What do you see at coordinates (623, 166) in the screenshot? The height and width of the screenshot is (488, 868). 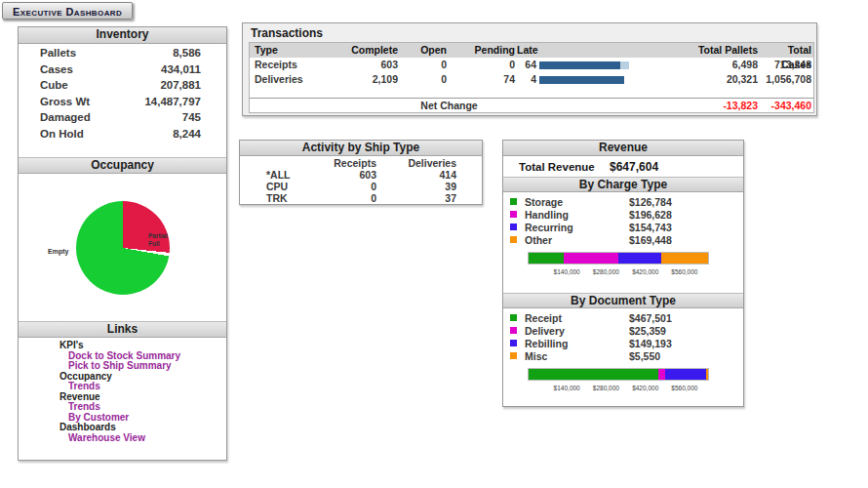 I see `total-revenue-row: Total Revenue $647,604` at bounding box center [623, 166].